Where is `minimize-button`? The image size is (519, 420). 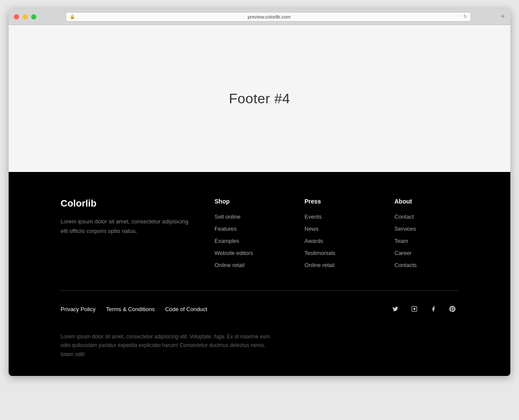 minimize-button is located at coordinates (25, 17).